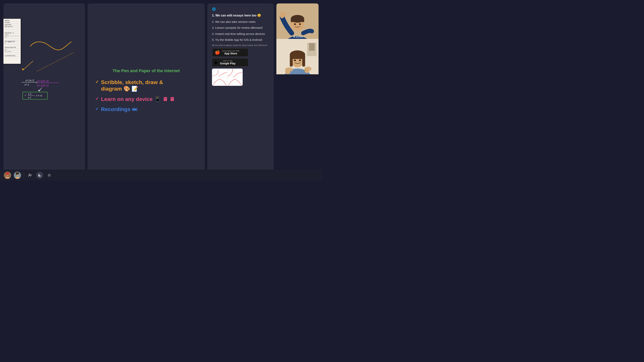 Image resolution: width=644 pixels, height=362 pixels. Describe the element at coordinates (30, 175) in the screenshot. I see `add-person-button` at that location.